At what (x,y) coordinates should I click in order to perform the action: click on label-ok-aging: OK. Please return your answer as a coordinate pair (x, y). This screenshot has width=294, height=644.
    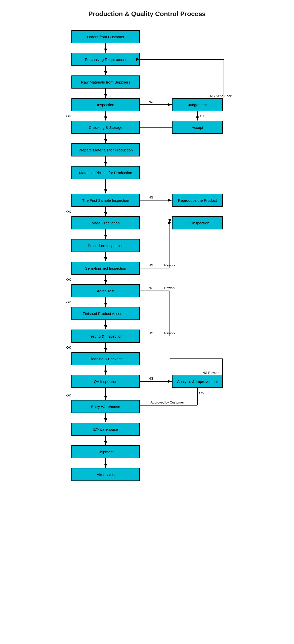
    Looking at the image, I should click on (68, 302).